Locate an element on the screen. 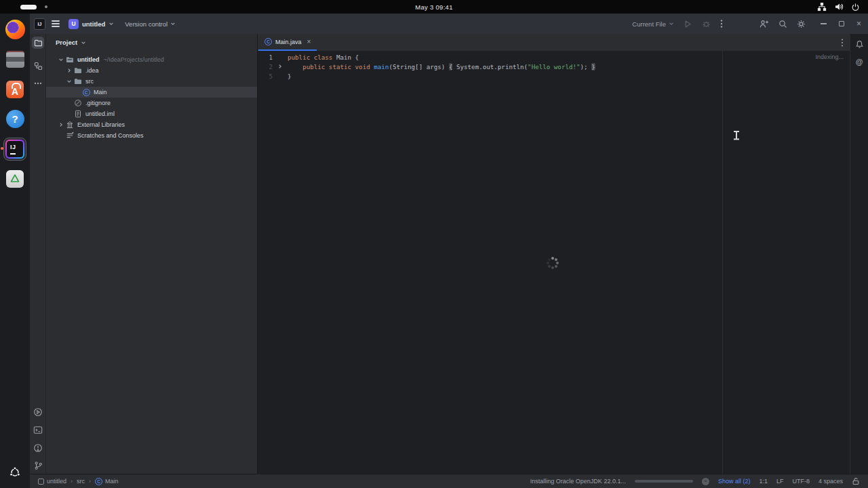 This screenshot has width=868, height=488. breadcrumb-module: untitled is located at coordinates (52, 481).